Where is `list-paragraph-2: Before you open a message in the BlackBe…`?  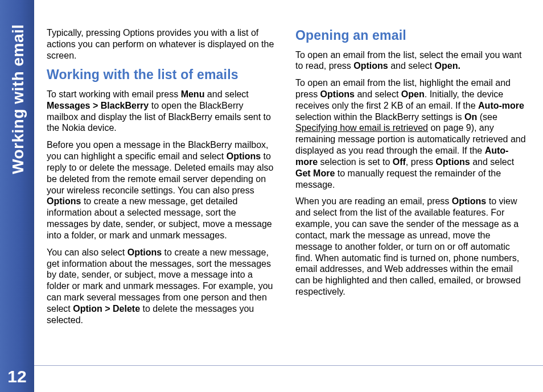 list-paragraph-2: Before you open a message in the BlackBe… is located at coordinates (162, 190).